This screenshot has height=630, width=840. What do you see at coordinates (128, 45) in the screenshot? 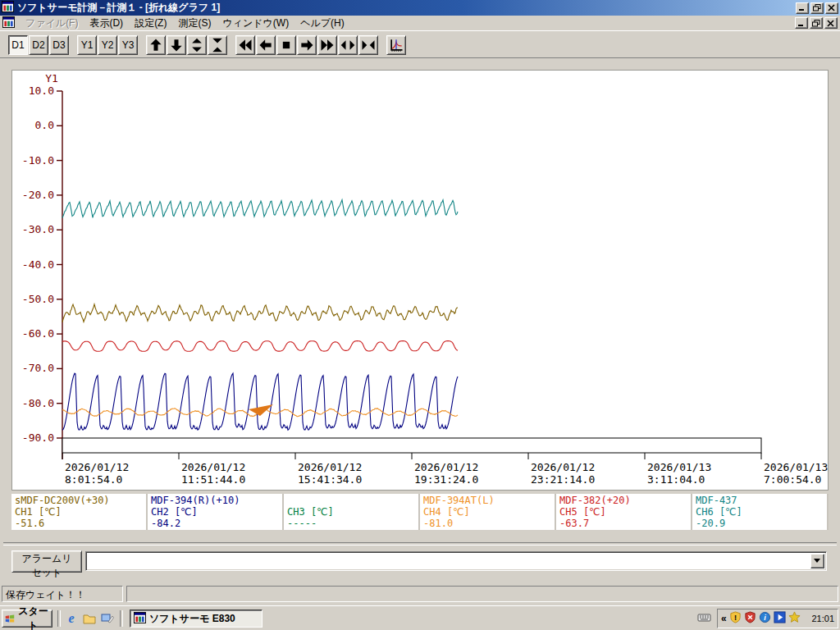
I see `toolbar-button-y3: Y3` at bounding box center [128, 45].